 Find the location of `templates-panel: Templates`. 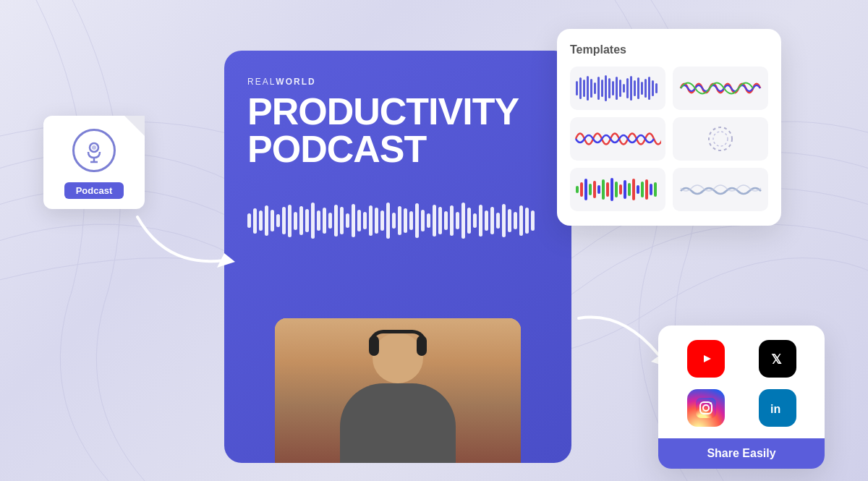

templates-panel: Templates is located at coordinates (669, 127).